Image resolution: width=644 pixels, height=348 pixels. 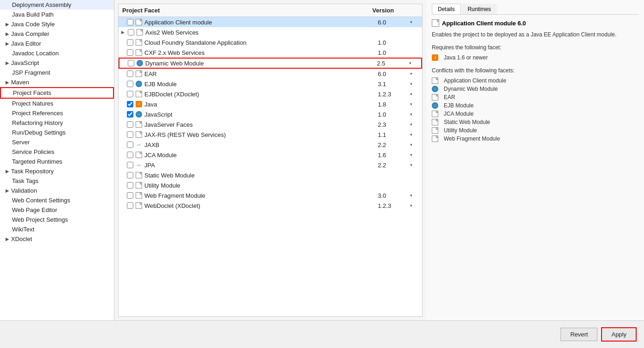 I want to click on facets-col1-header: Project Facet, so click(x=247, y=10).